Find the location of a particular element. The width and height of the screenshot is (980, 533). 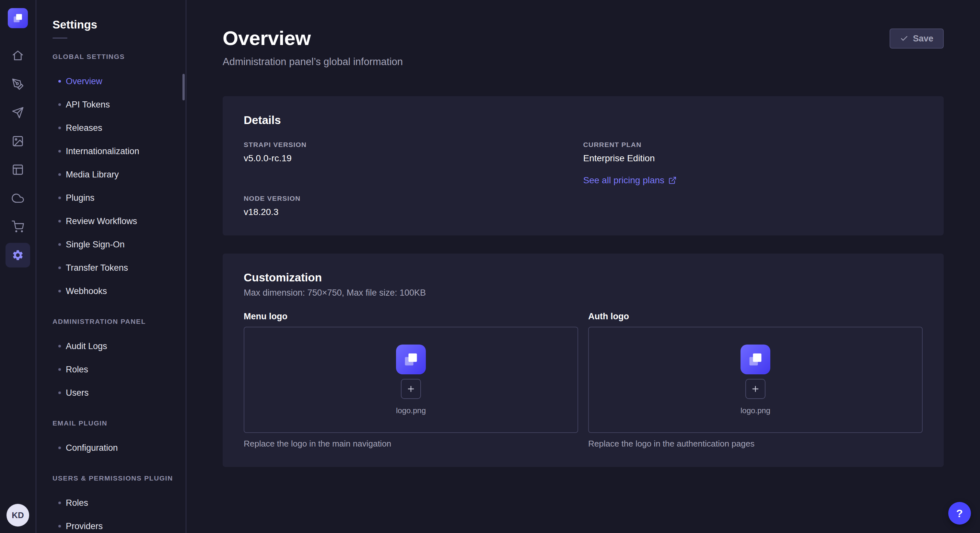

details-left-column: STRAPI VERSION v5.0.0-rc.19 NODE VERSION… is located at coordinates (414, 179).